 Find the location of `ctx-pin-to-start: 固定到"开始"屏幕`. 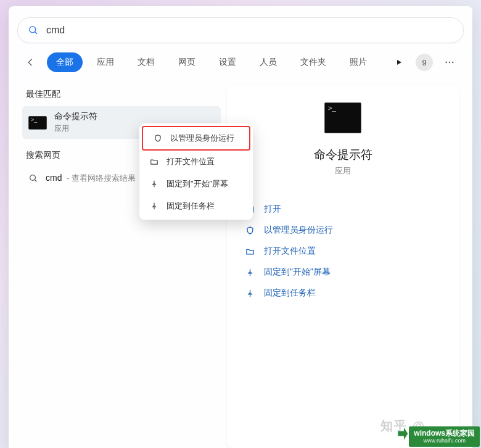

ctx-pin-to-start: 固定到"开始"屏幕 is located at coordinates (196, 184).